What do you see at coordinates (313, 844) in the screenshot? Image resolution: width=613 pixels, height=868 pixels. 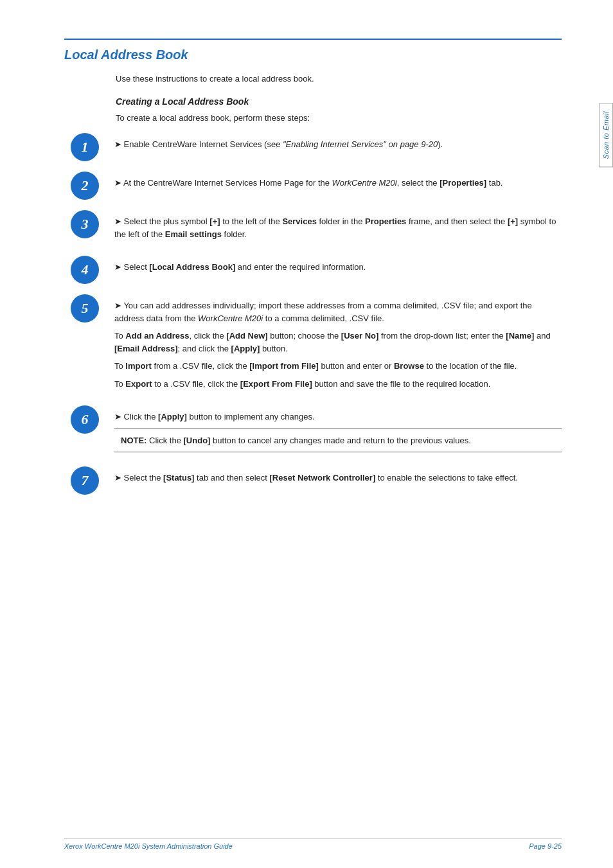 I see `page-footer: Xerox WorkCentre M20i System Administrat…` at bounding box center [313, 844].